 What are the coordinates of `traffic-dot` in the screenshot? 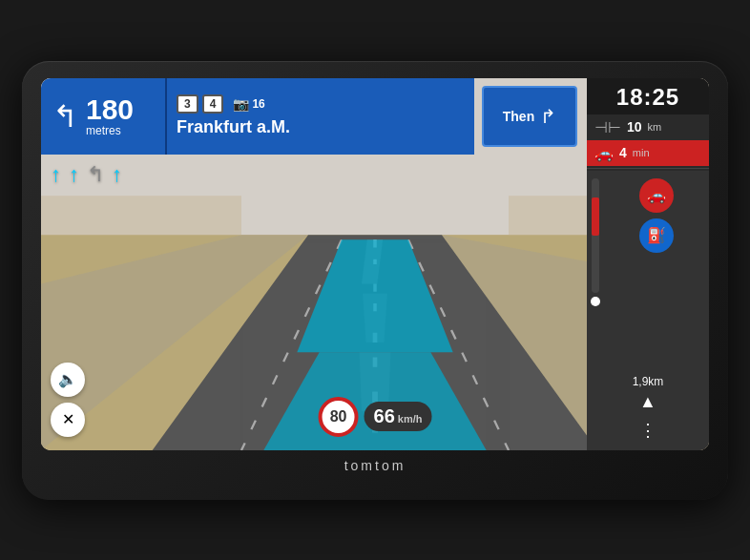 It's located at (595, 301).